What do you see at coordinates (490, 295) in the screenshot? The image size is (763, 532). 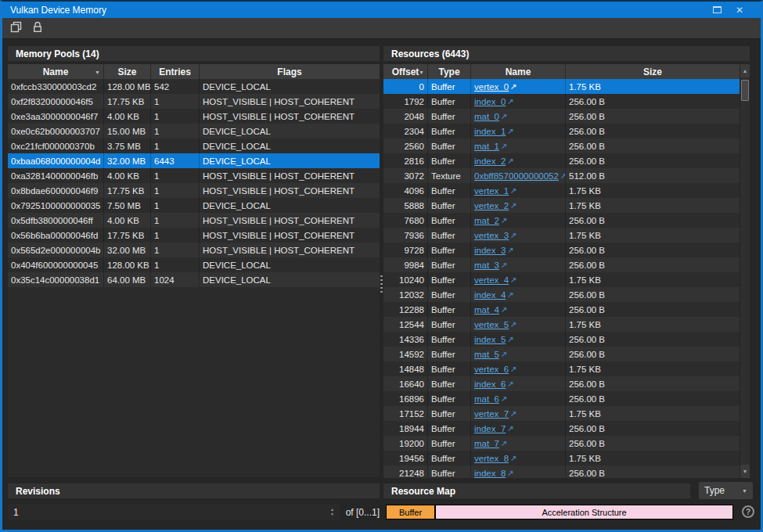 I see `resource-link: index_4` at bounding box center [490, 295].